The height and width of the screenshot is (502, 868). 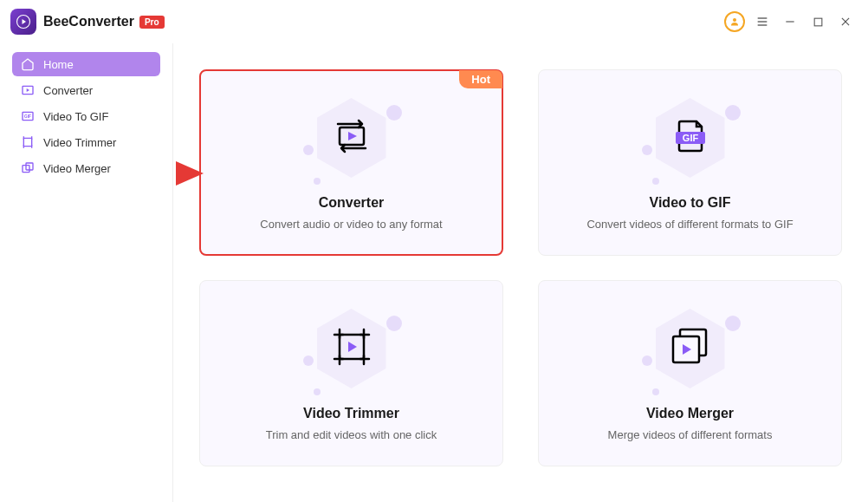 I want to click on home-icon, so click(x=28, y=64).